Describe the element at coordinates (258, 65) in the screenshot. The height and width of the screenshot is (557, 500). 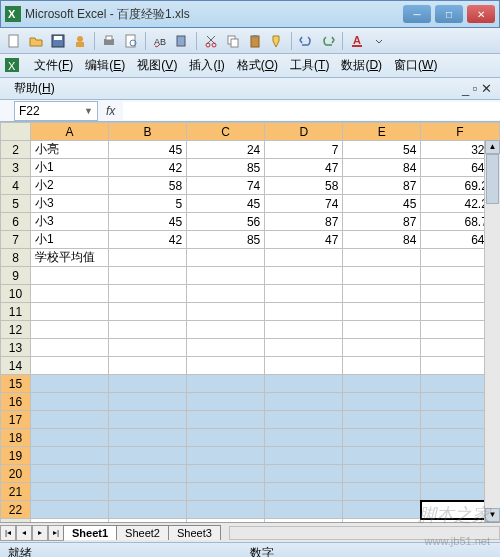
I see `menu-o: 格式(O)` at that location.